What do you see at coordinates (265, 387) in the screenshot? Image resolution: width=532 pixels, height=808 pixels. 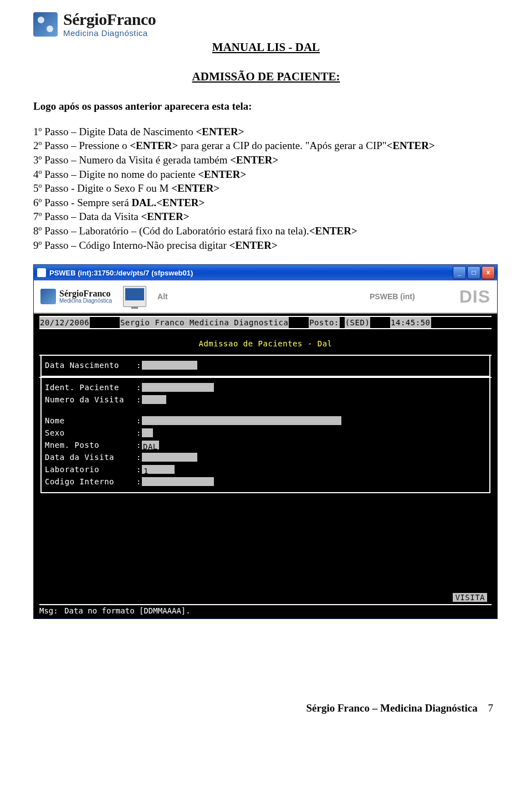 I see `row-ident-paciente: Ident. Paciente :` at bounding box center [265, 387].